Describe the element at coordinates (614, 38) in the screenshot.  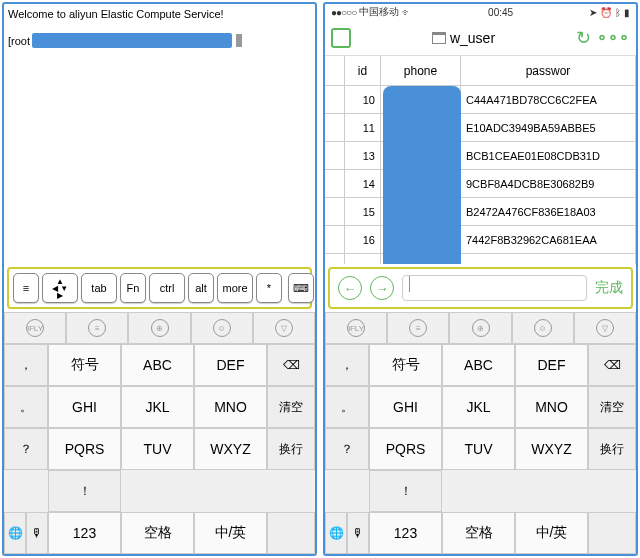
I see `more-button: ∘∘∘` at that location.